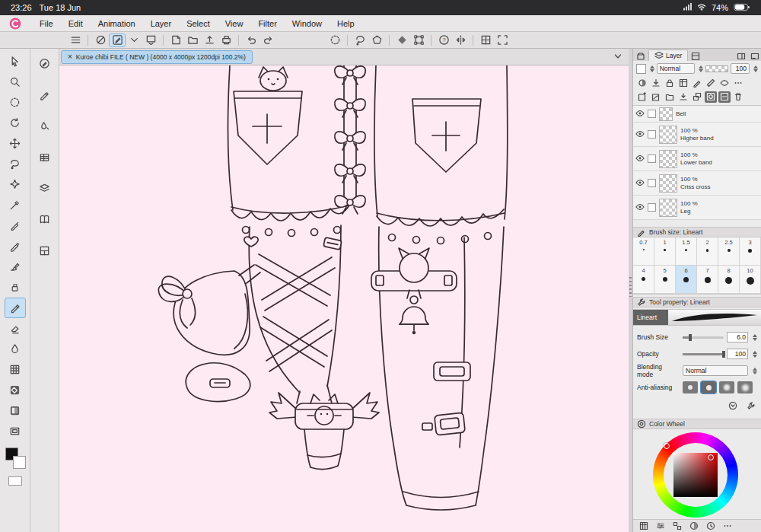  Describe the element at coordinates (15, 349) in the screenshot. I see `blend-tool` at that location.